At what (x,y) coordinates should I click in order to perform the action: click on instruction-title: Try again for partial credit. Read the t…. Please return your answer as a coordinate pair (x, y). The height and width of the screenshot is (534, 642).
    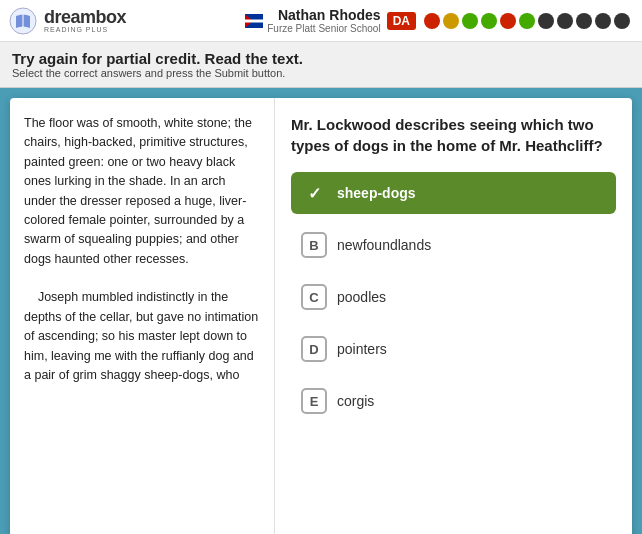
    Looking at the image, I should click on (321, 58).